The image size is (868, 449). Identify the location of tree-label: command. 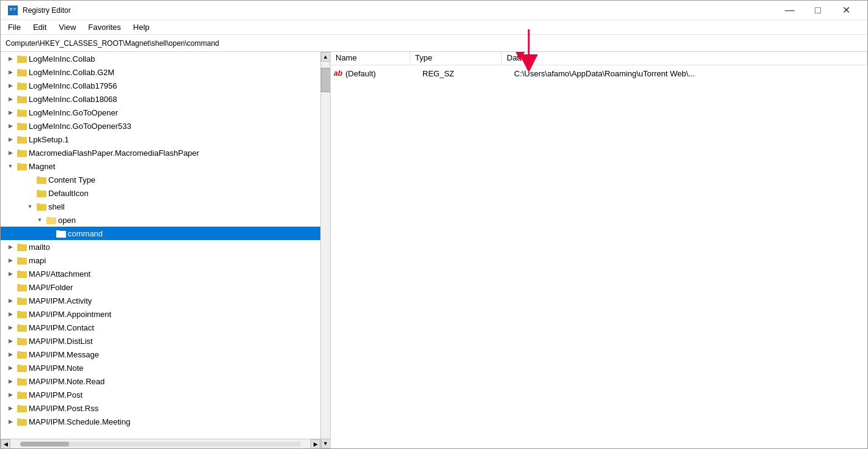
(86, 233).